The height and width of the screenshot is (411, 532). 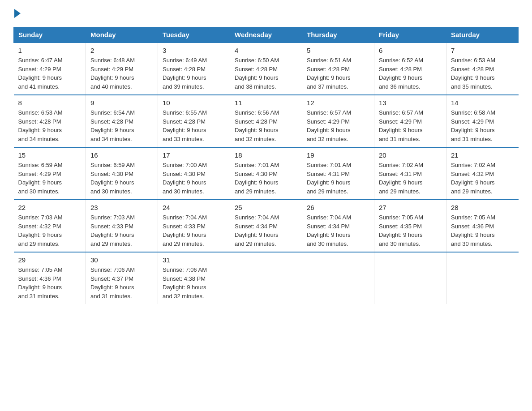 I want to click on calendar-day-cell: 16 Sunrise: 6:59 AMSunset: 4:30 PMDaylig…, so click(x=122, y=174).